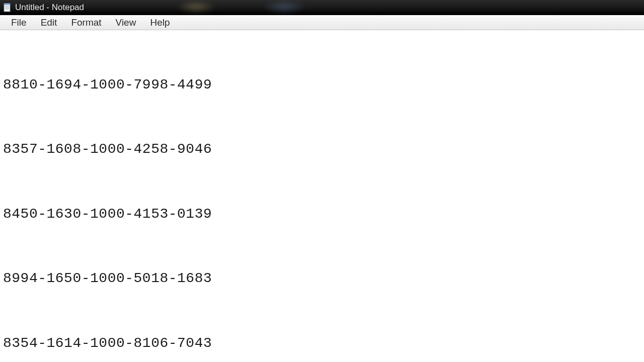  Describe the element at coordinates (19, 23) in the screenshot. I see `menu-file: File` at that location.